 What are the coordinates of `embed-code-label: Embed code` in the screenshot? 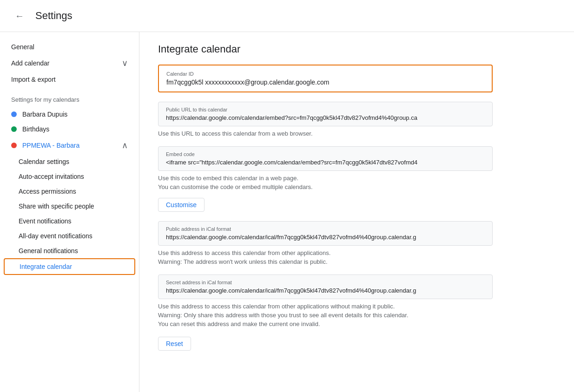 It's located at (325, 154).